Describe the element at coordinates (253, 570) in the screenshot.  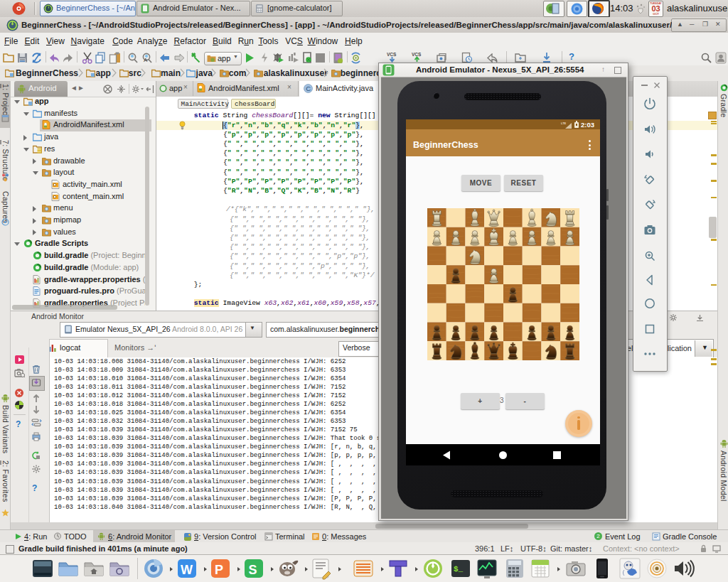
I see `svg-text: S` at that location.